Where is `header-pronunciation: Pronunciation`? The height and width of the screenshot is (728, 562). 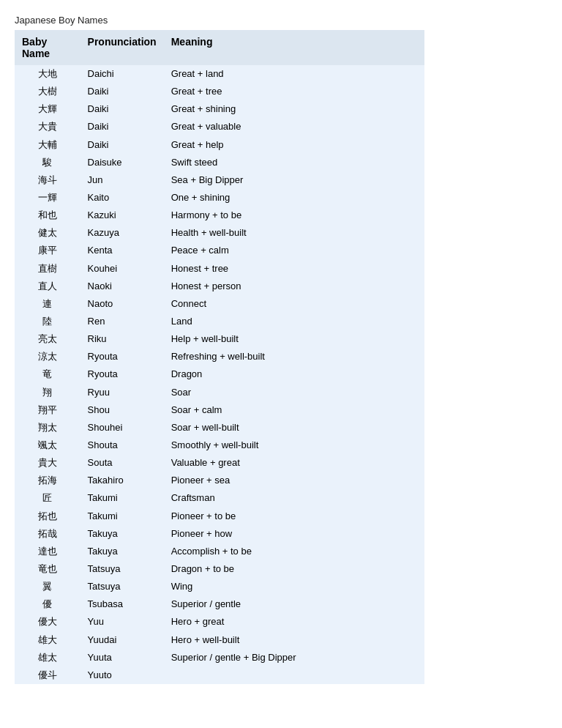
header-pronunciation: Pronunciation is located at coordinates (122, 48).